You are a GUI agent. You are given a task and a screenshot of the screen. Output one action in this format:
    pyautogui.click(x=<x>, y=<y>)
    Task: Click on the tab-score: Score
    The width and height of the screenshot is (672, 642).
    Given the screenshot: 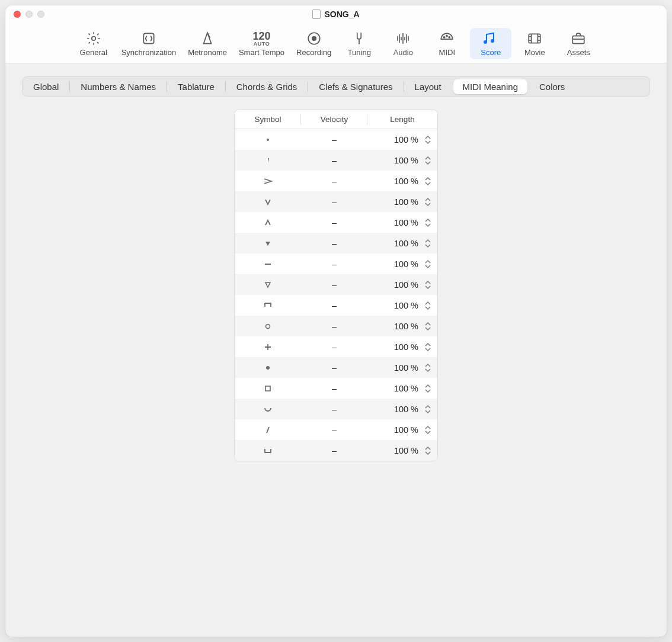 What is the action you would take?
    pyautogui.click(x=491, y=44)
    